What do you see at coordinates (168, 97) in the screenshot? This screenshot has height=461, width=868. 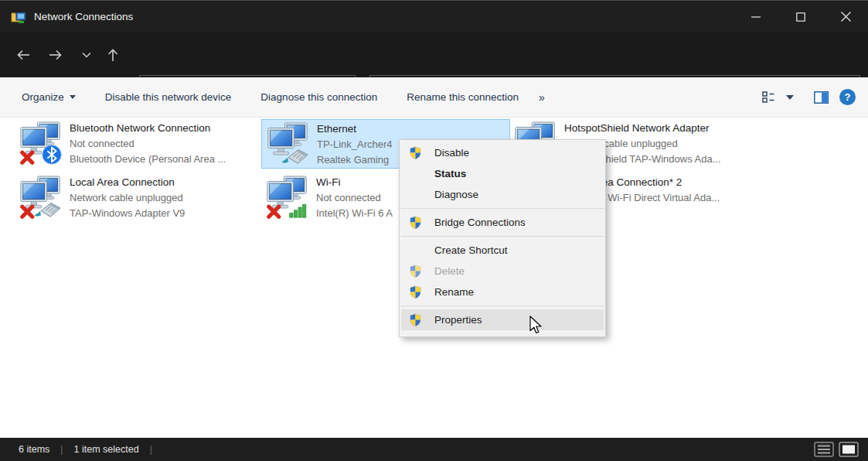 I see `disable-device-label: Disable this network device` at bounding box center [168, 97].